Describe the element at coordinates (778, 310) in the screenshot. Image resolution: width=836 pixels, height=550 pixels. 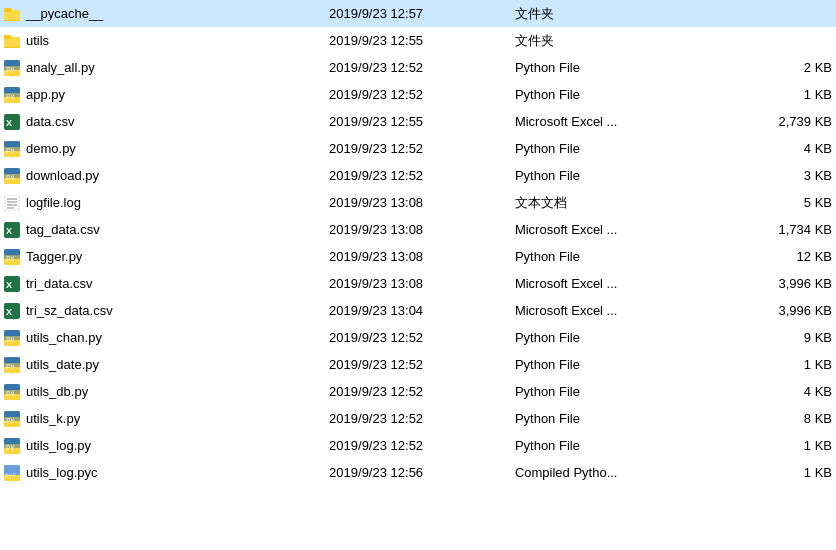
I see `file-size: 3,996 KB` at that location.